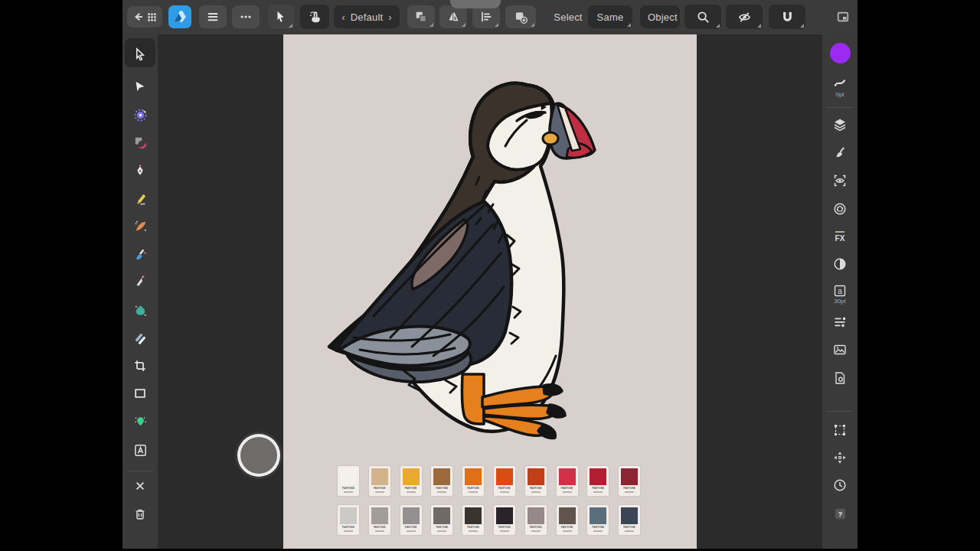 This screenshot has height=551, width=980. Describe the element at coordinates (610, 17) in the screenshot. I see `select-same-button: Same` at that location.